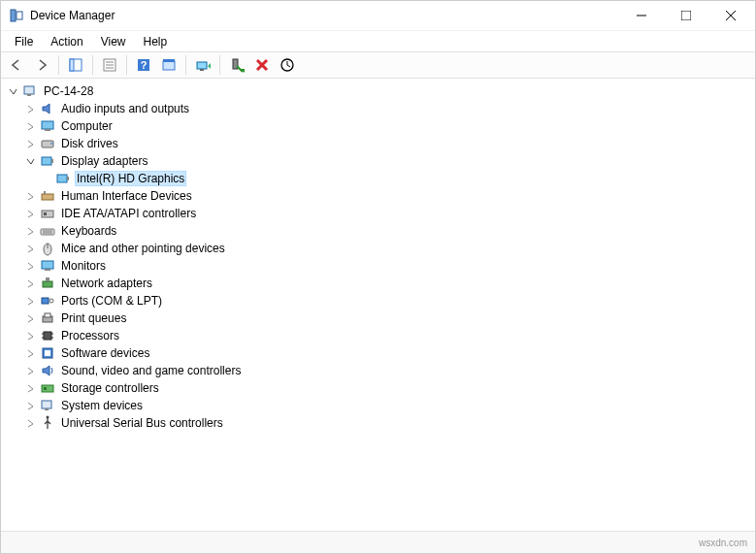  I want to click on menu-help: Help, so click(155, 42).